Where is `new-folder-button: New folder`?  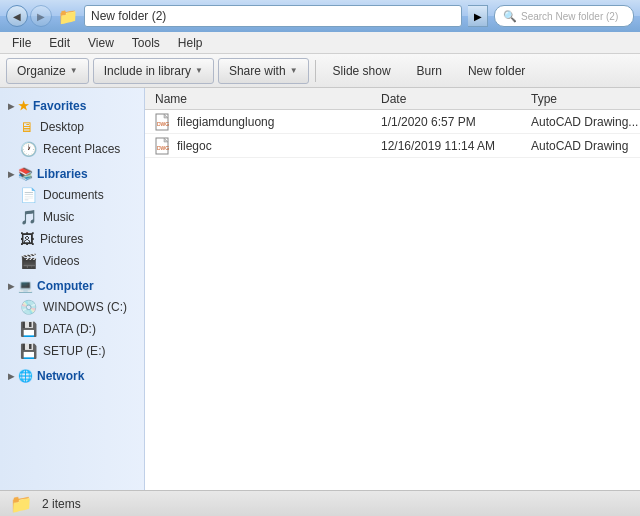
new-folder-button: New folder is located at coordinates (496, 71).